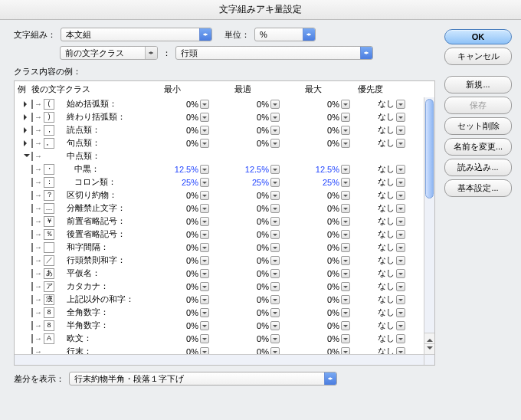 This screenshot has width=521, height=420. Describe the element at coordinates (263, 339) in the screenshot. I see `value-opt: 0%` at that location.